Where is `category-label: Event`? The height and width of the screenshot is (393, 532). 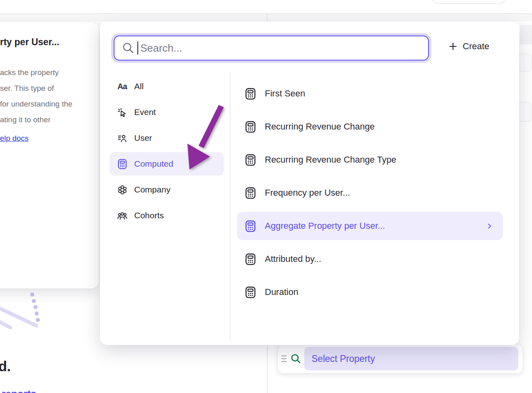
category-label: Event is located at coordinates (145, 112).